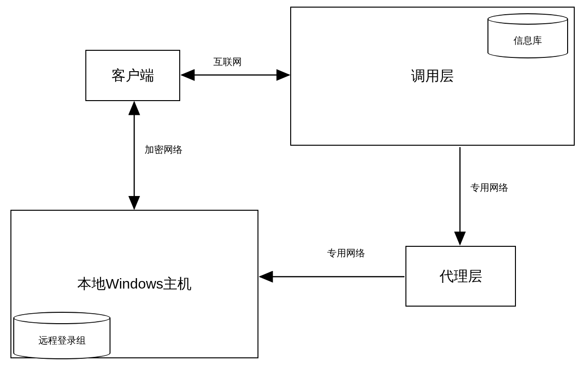  What do you see at coordinates (528, 41) in the screenshot?
I see `info-db-label: 信息库` at bounding box center [528, 41].